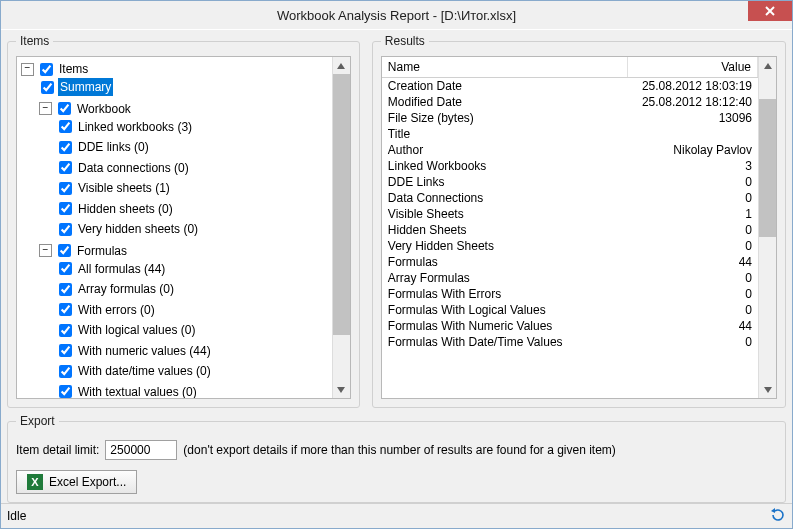 Image resolution: width=793 pixels, height=529 pixels. What do you see at coordinates (693, 102) in the screenshot?
I see `cell-value: 25.08.2012 18:12:40` at bounding box center [693, 102].